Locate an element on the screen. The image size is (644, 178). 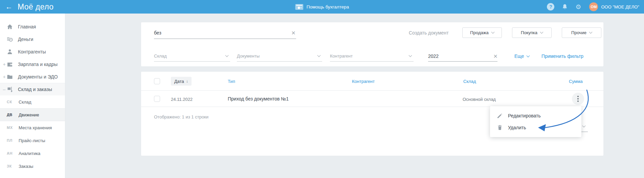
sidebar-item-dokumenty: + Документы и ЭДО is located at coordinates (32, 76).